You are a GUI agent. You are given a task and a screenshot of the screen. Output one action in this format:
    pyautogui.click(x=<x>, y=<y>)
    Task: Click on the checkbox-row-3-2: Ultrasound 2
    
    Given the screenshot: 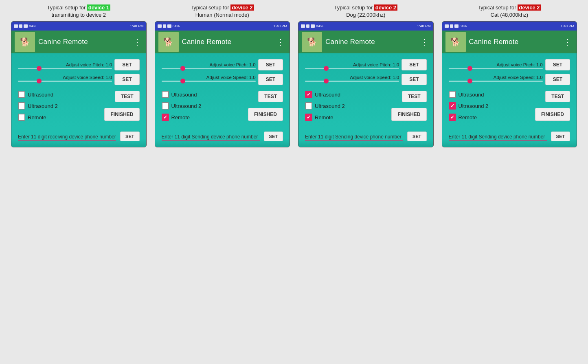 What is the action you would take?
    pyautogui.click(x=347, y=106)
    